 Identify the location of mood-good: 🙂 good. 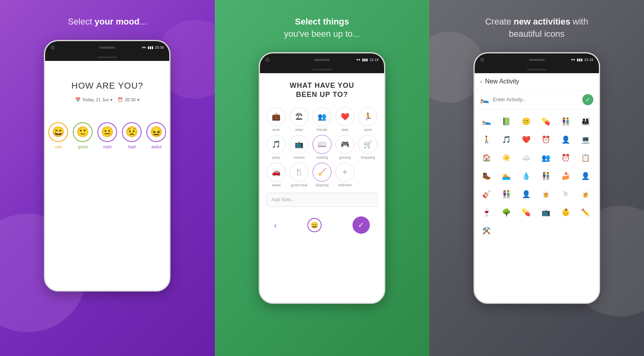
(83, 136).